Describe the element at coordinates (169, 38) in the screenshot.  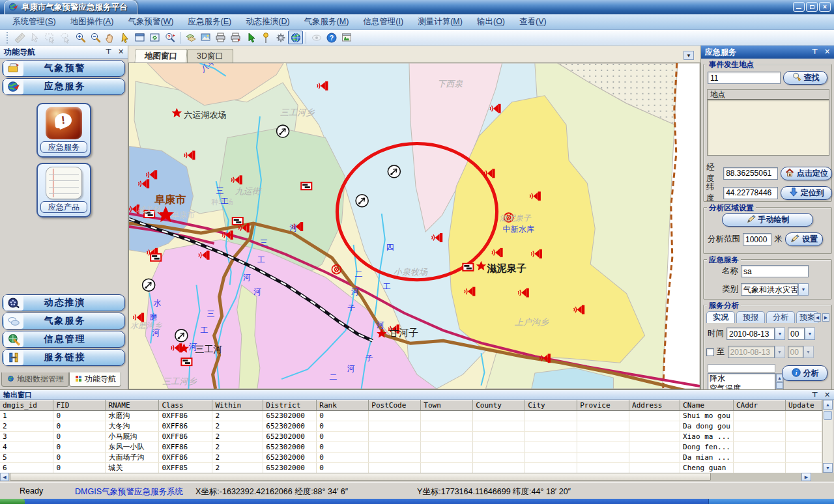
I see `toolbar-identify-icon: ?` at that location.